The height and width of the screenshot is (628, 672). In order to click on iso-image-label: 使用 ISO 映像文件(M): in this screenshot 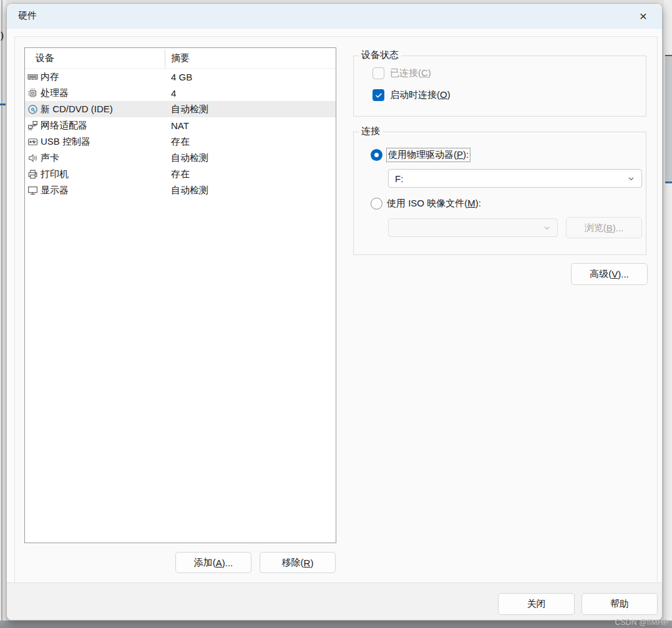, I will do `click(434, 203)`.